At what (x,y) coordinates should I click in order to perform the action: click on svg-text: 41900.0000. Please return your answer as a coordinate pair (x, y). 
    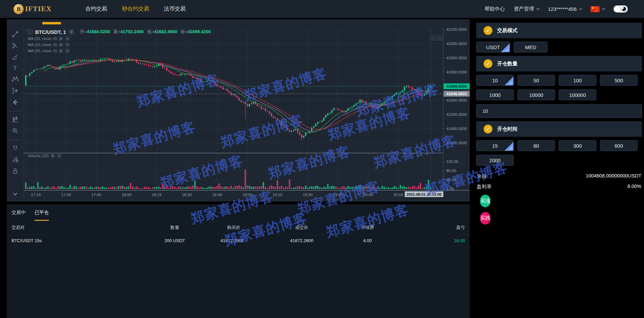
    Looking at the image, I should click on (457, 58).